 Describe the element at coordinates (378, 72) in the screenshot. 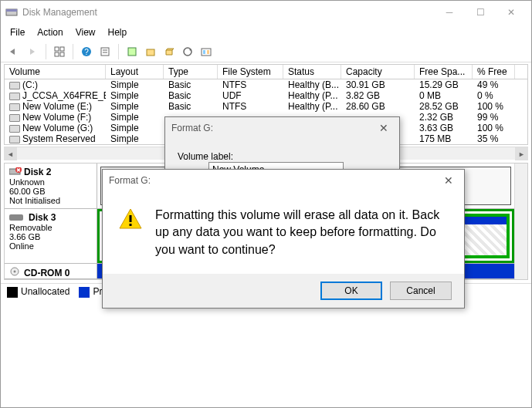

I see `col-capacity: Capacity` at that location.